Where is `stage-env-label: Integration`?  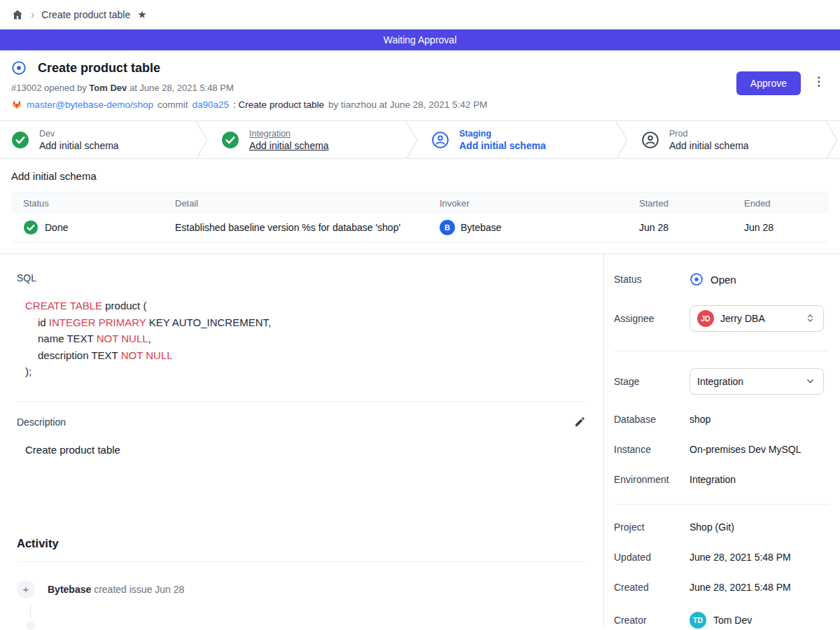
stage-env-label: Integration is located at coordinates (289, 134).